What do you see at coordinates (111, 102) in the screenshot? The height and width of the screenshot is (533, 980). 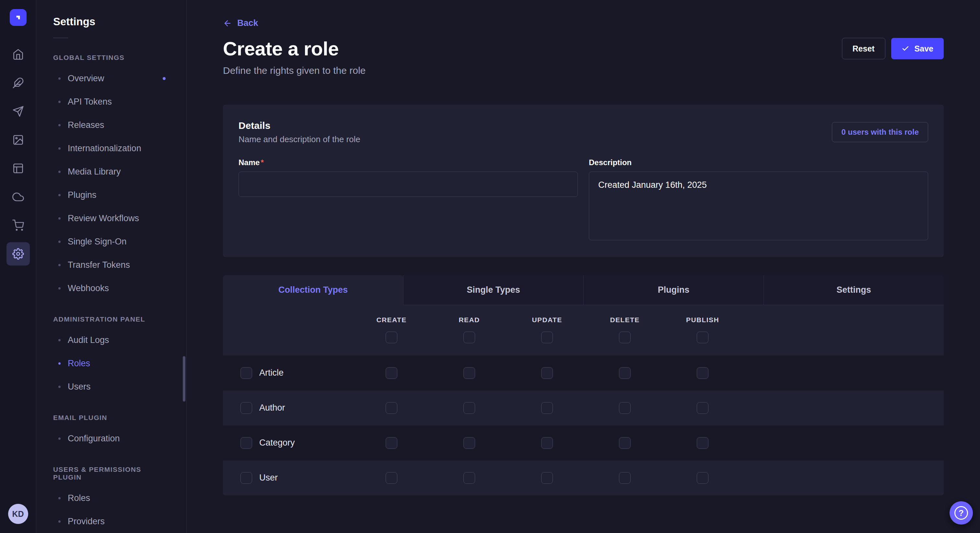 I see `sidebar-item-api-tokens: API Tokens` at bounding box center [111, 102].